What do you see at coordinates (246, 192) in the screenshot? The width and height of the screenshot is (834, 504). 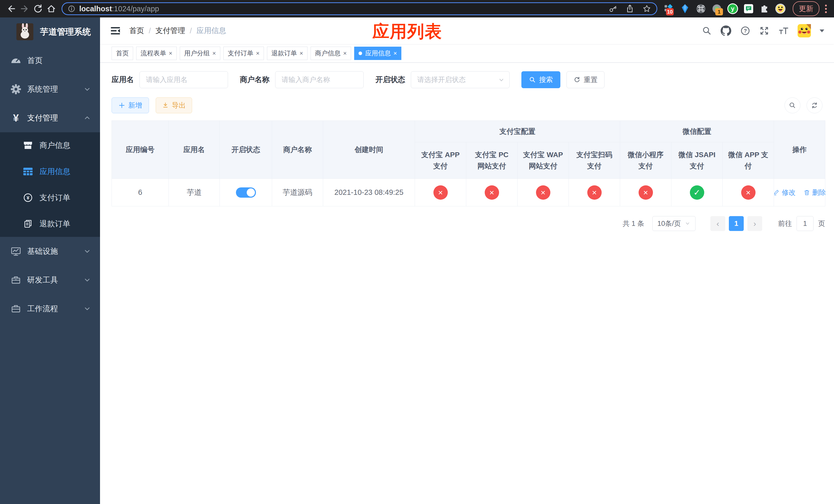 I see `cell-status` at bounding box center [246, 192].